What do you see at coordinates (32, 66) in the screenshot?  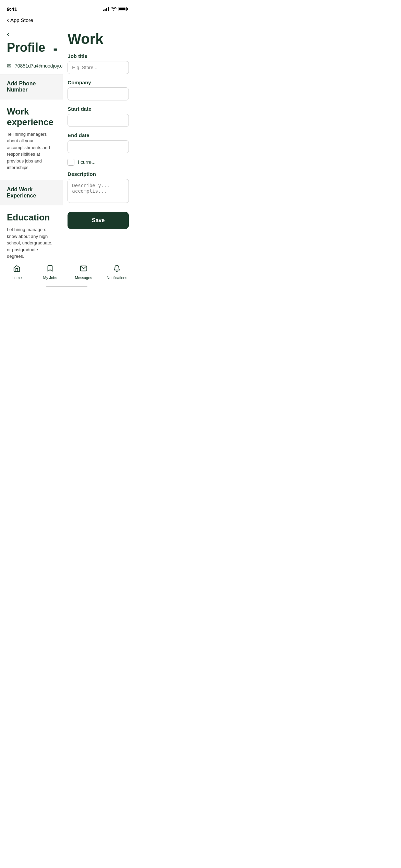 I see `email-row: ✉ 70851d7a@moodjoy.com` at bounding box center [32, 66].